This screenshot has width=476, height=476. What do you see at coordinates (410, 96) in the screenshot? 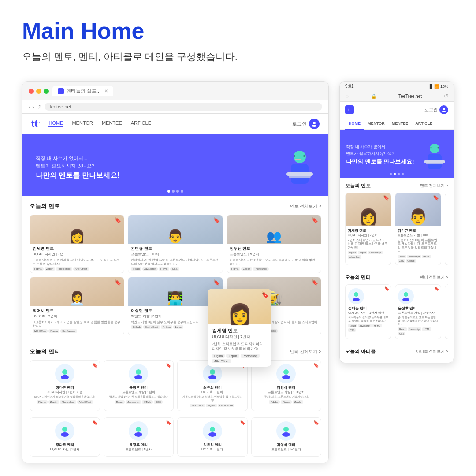
I see `mobile-url-text: TeeTree.net` at bounding box center [410, 96].